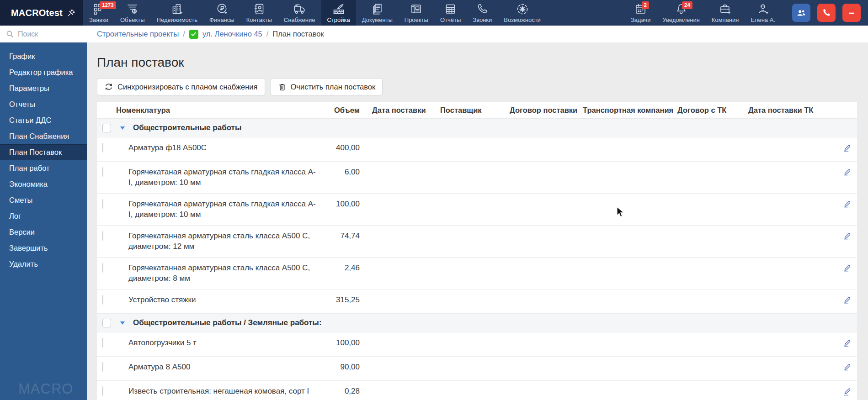  I want to click on breadcrumb-link-projects: Строительные проекты, so click(138, 34).